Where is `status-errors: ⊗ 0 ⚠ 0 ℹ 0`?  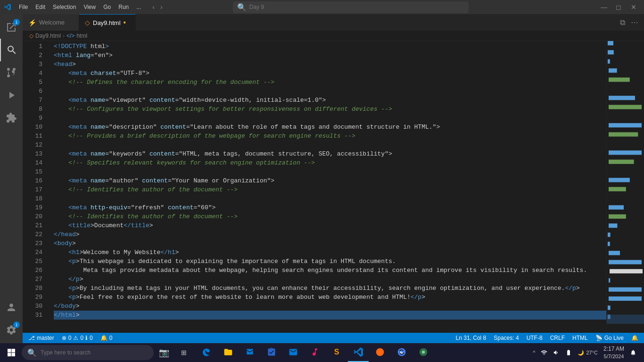
status-errors: ⊗ 0 ⚠ 0 ℹ 0 is located at coordinates (77, 338).